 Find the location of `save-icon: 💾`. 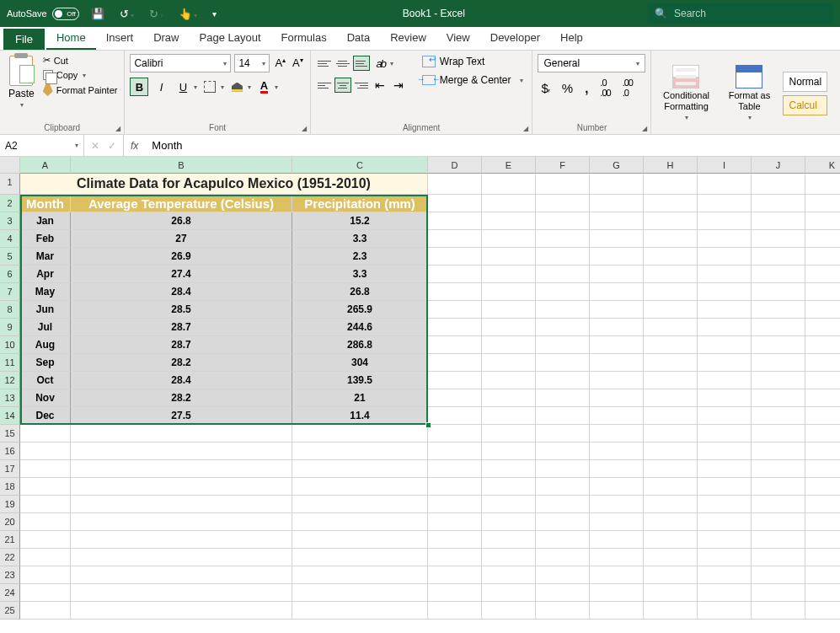

save-icon: 💾 is located at coordinates (98, 13).